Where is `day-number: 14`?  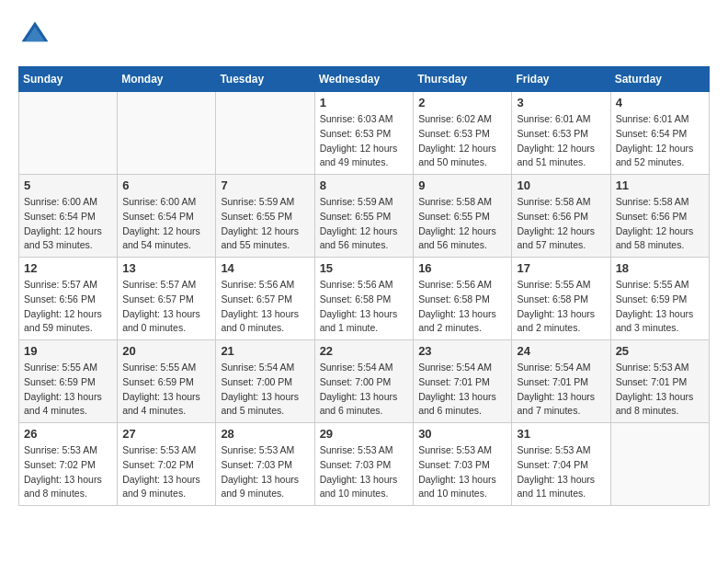
day-number: 14 is located at coordinates (265, 269).